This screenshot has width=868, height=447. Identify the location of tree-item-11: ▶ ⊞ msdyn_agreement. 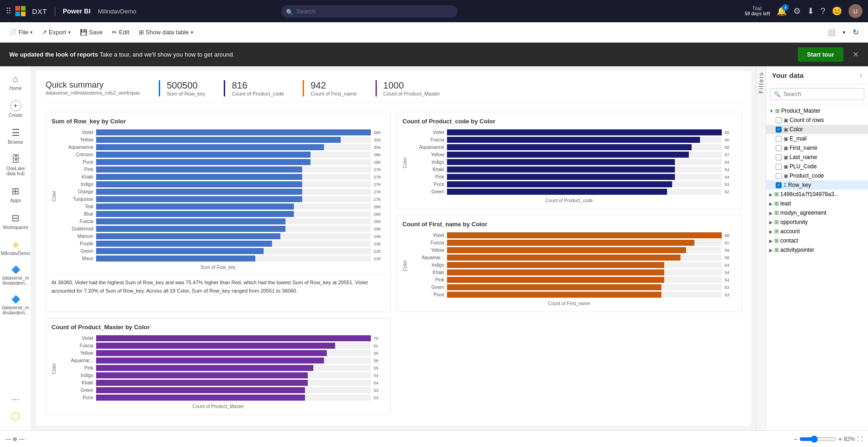
(817, 213).